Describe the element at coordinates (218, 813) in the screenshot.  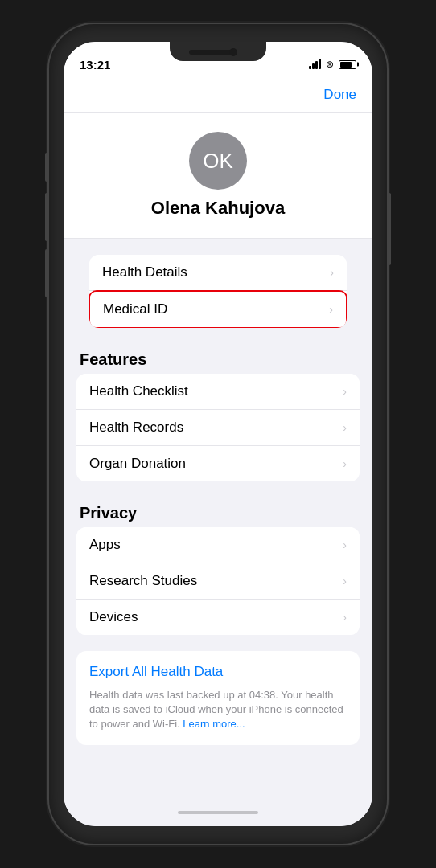
I see `home-bar` at that location.